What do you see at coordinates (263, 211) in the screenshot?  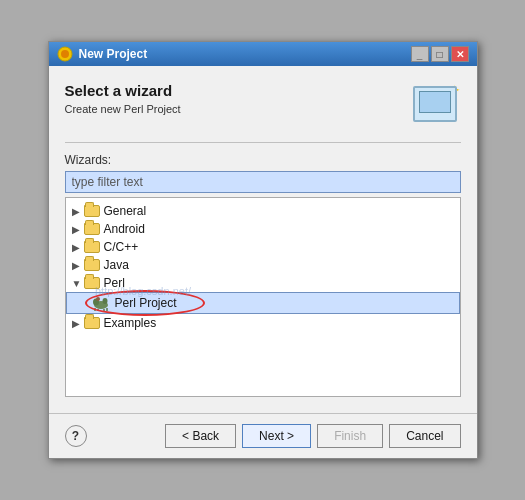 I see `tree-item-general: ▶ General` at bounding box center [263, 211].